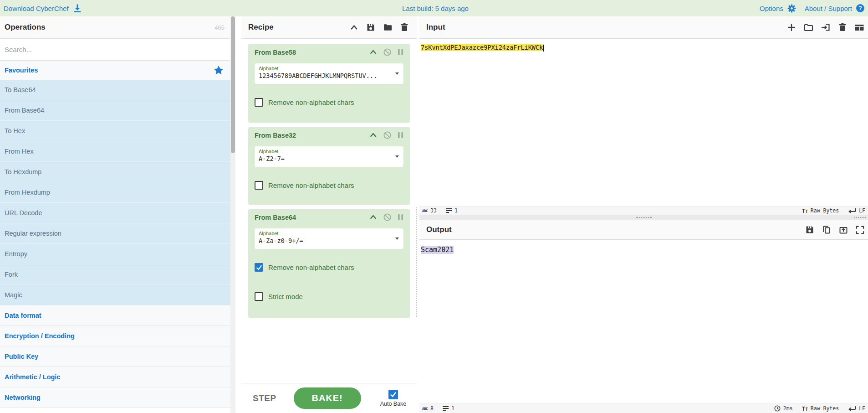 The width and height of the screenshot is (868, 413). I want to click on category-encryption-encoding: Encryption / Encoding, so click(117, 336).